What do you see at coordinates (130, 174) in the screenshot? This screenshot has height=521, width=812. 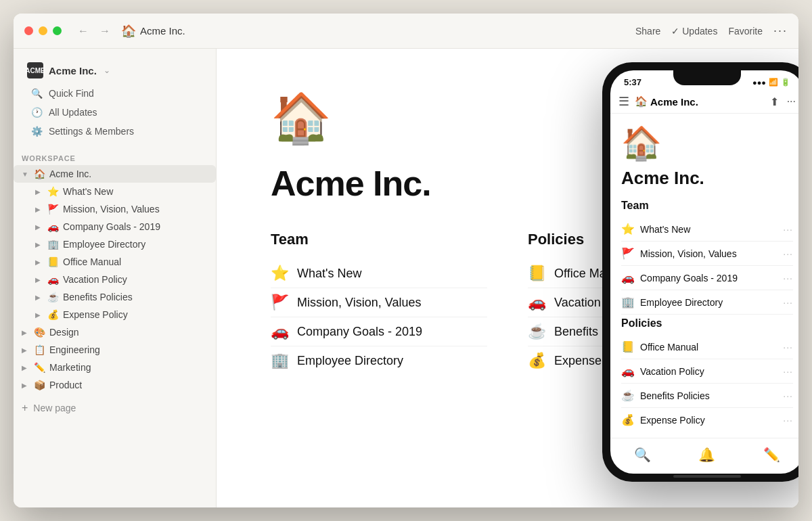 I see `acme-label: Acme Inc.` at bounding box center [130, 174].